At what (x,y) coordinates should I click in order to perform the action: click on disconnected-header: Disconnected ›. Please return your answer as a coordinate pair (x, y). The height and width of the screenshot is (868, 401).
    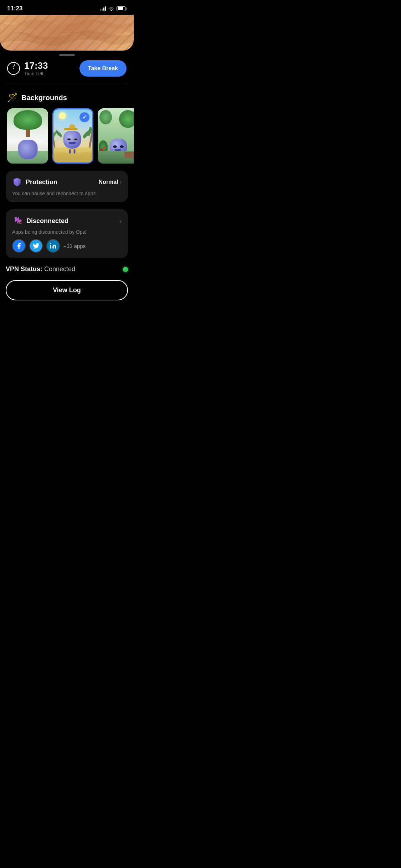
    Looking at the image, I should click on (67, 221).